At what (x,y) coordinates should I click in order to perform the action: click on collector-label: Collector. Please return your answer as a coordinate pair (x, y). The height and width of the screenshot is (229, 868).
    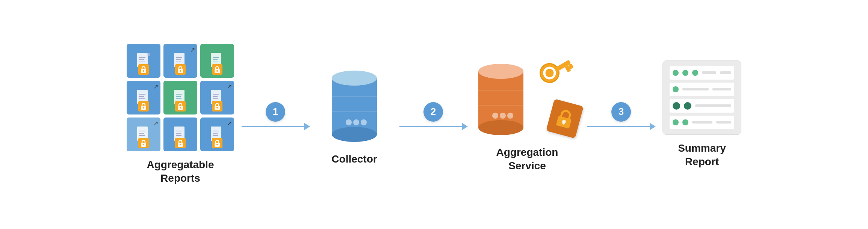
    Looking at the image, I should click on (354, 159).